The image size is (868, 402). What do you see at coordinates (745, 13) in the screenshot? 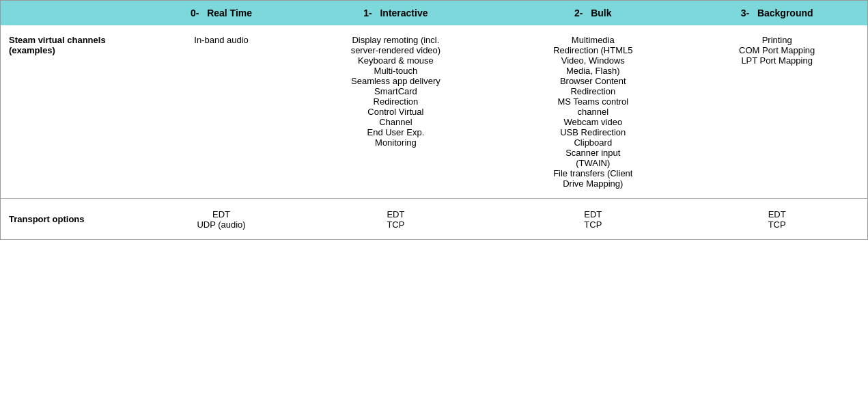
I see `col3-num: 3-` at bounding box center [745, 13].